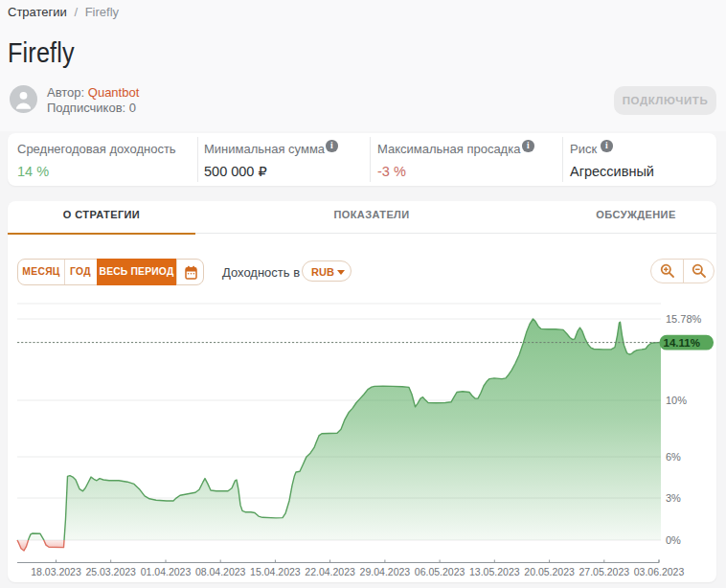 This screenshot has width=726, height=588. I want to click on svg-text: 13.05.2023, so click(494, 572).